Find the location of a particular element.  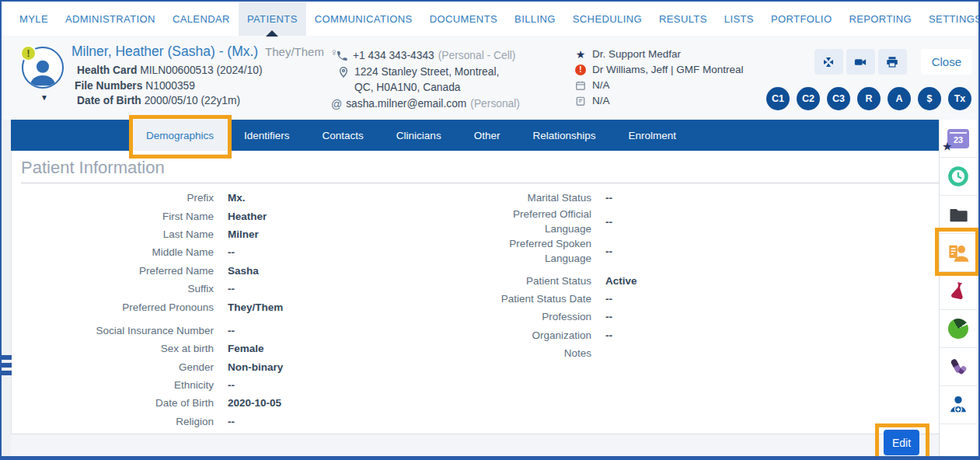

nav-item-settings: SETTINGS is located at coordinates (950, 19).